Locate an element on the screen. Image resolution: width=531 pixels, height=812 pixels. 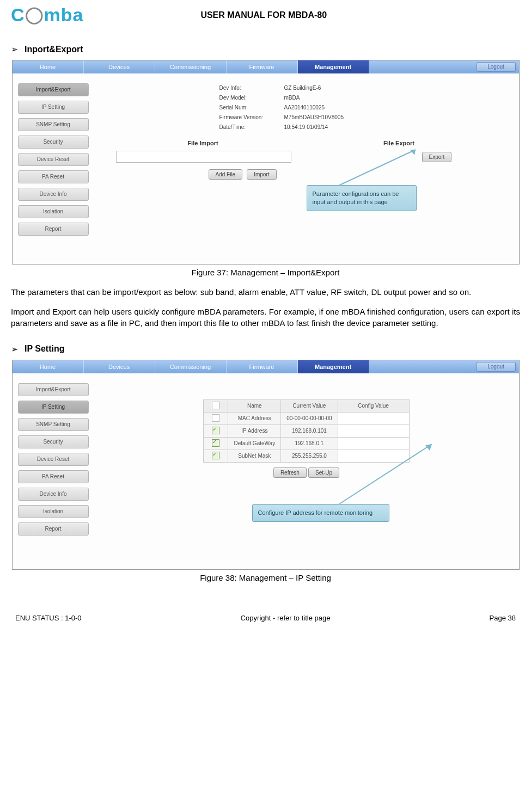
callout-text: Configure IP address for remote monitori… is located at coordinates (316, 513).